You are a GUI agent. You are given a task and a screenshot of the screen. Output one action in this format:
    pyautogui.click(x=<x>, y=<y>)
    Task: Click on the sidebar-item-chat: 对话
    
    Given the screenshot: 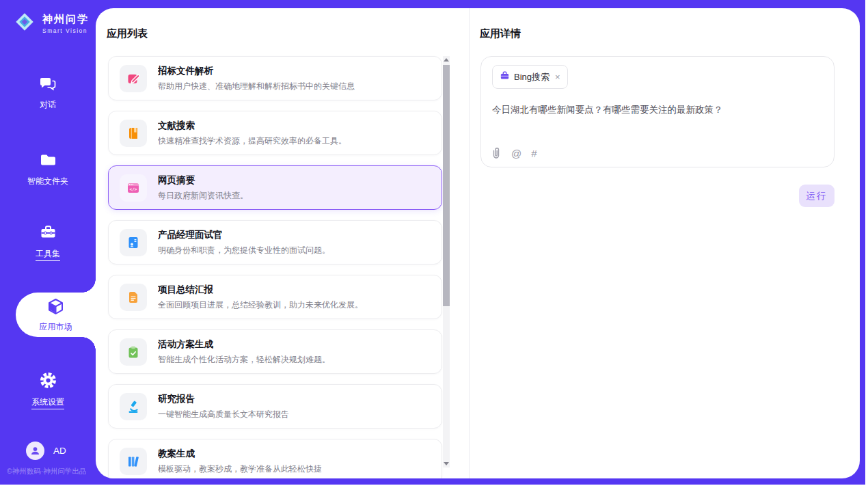 What is the action you would take?
    pyautogui.click(x=48, y=92)
    